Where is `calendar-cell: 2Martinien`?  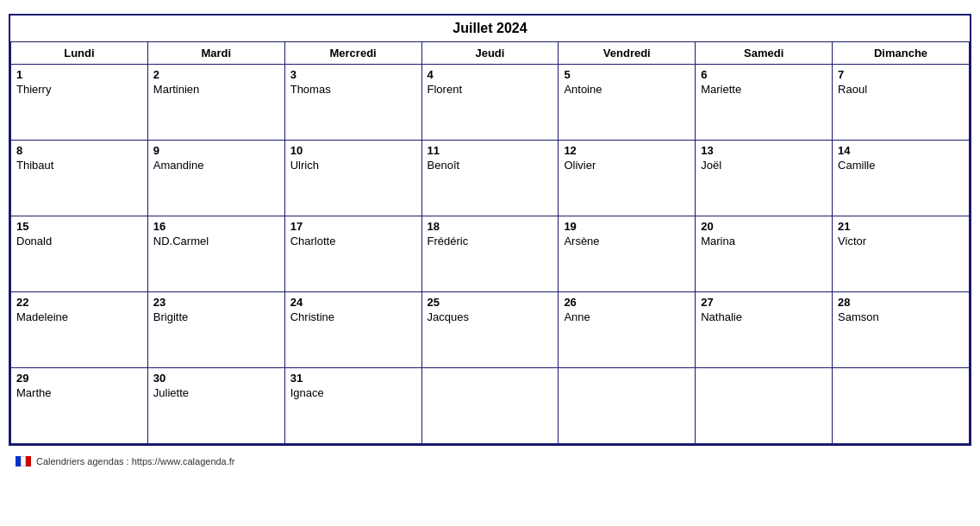
calendar-cell: 2Martinien is located at coordinates (215, 103).